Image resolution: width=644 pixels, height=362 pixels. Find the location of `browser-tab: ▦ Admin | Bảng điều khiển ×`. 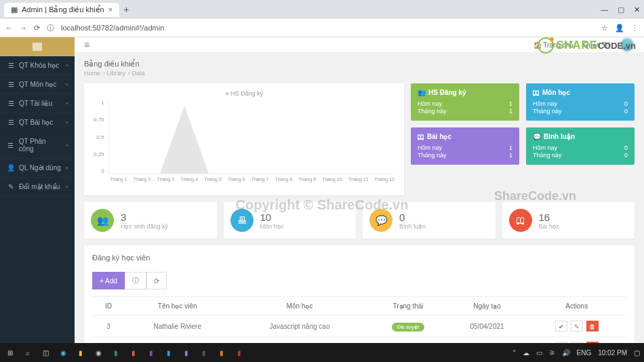

browser-tab: ▦ Admin | Bảng điều khiển × is located at coordinates (62, 9).